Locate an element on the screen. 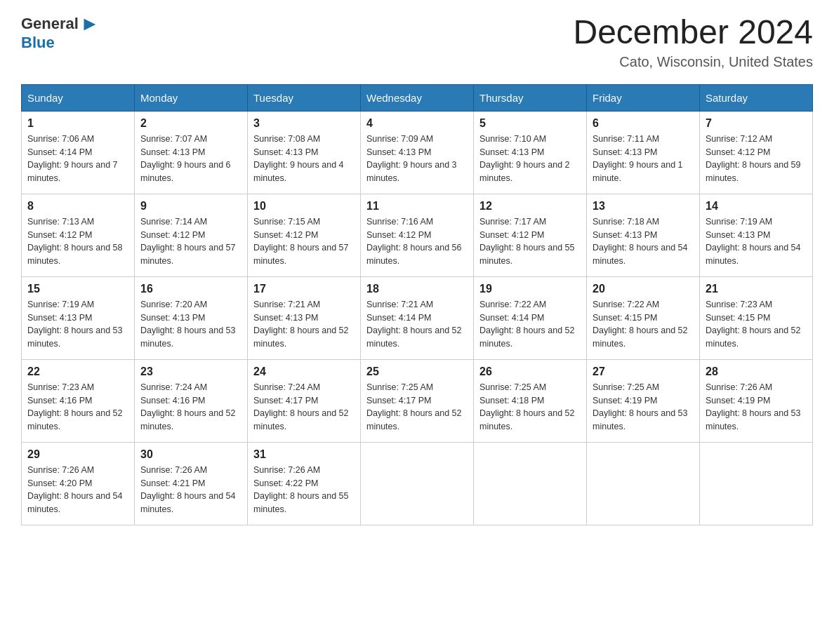 This screenshot has height=644, width=834. day-info: Sunrise: 7:17 AMSunset: 4:12 PMDaylight:… is located at coordinates (530, 241).